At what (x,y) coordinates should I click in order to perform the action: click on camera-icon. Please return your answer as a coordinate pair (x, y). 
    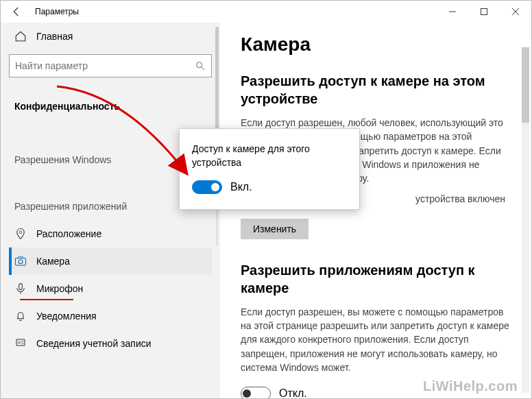
    Looking at the image, I should click on (21, 261).